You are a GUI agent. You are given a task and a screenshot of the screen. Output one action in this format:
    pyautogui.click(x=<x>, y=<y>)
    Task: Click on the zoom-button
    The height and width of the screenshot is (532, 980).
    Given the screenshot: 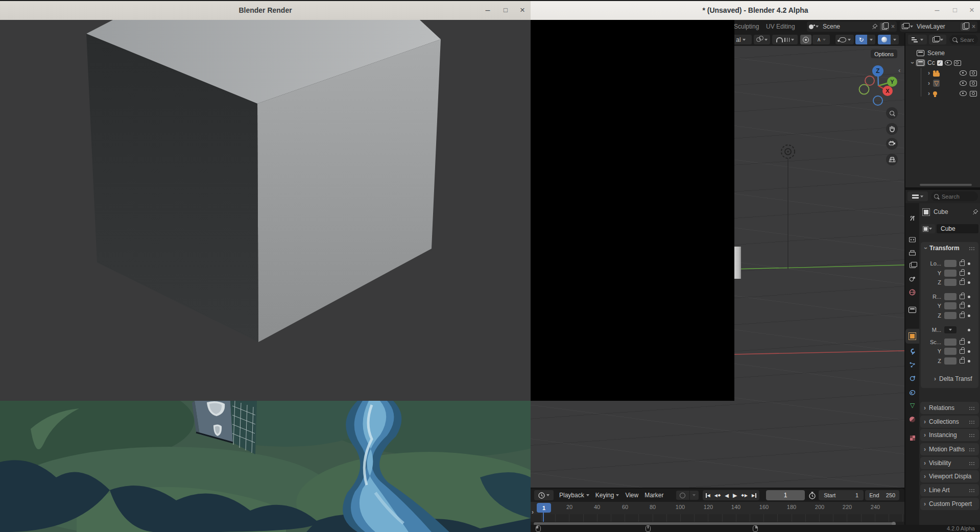 What is the action you would take?
    pyautogui.click(x=892, y=113)
    